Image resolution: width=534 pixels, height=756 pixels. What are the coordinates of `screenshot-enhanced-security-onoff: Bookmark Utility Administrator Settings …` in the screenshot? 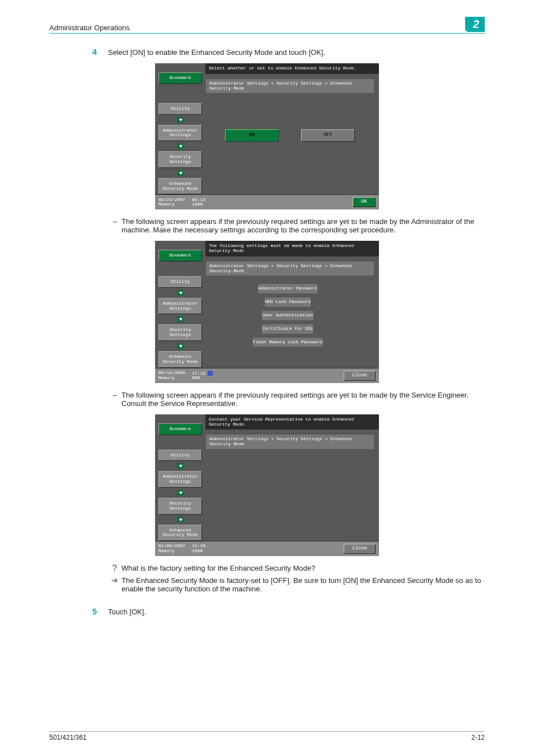 It's located at (267, 137).